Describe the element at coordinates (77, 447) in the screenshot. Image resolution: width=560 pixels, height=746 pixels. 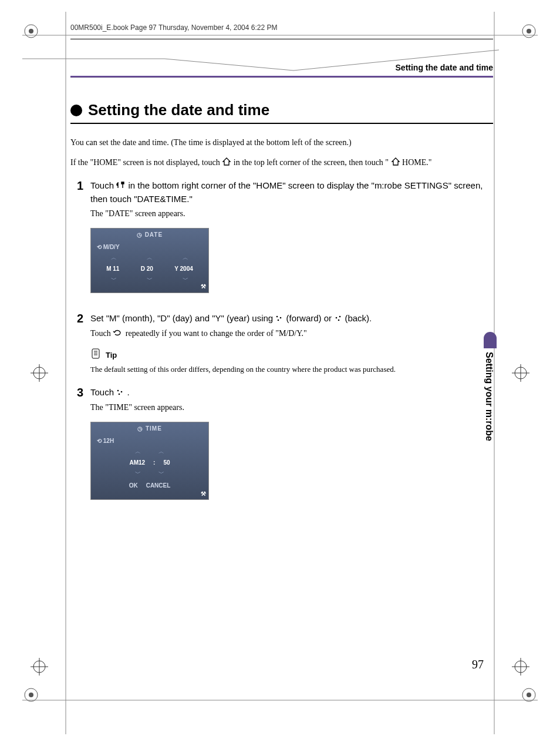
I see `step-number: 3` at that location.